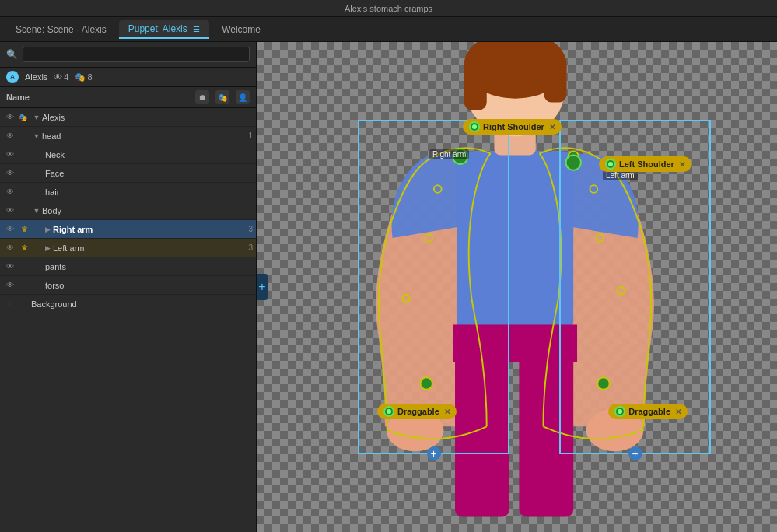  Describe the element at coordinates (12, 77) in the screenshot. I see `puppet-avatar-icon: A` at that location.